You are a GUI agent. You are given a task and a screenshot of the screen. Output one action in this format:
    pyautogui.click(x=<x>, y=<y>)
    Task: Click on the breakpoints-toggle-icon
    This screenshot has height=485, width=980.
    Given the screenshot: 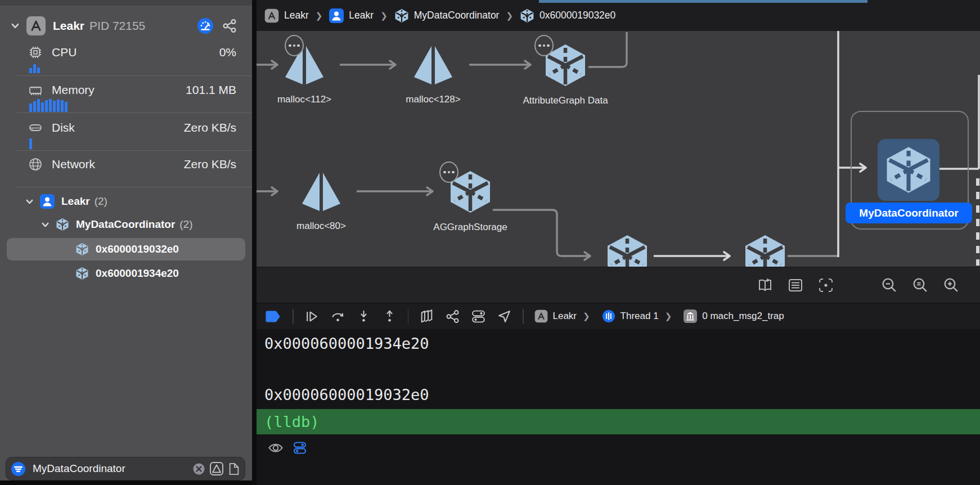 What is the action you would take?
    pyautogui.click(x=273, y=316)
    